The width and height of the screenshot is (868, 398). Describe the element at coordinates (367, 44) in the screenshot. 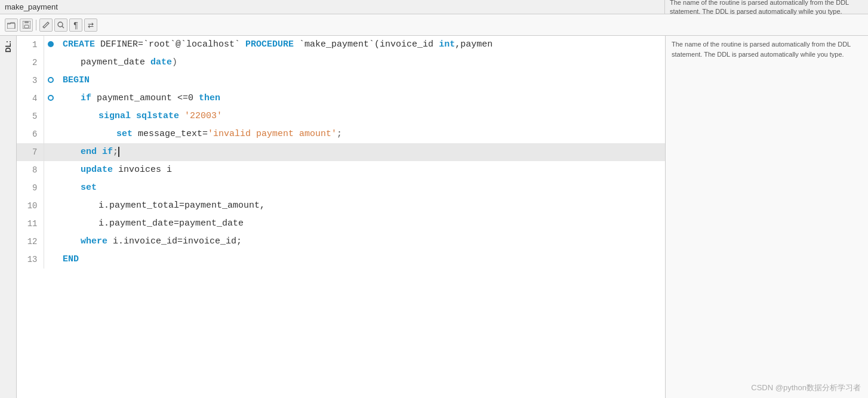

I see `code-token: `make_payment`(invoice_id` at that location.